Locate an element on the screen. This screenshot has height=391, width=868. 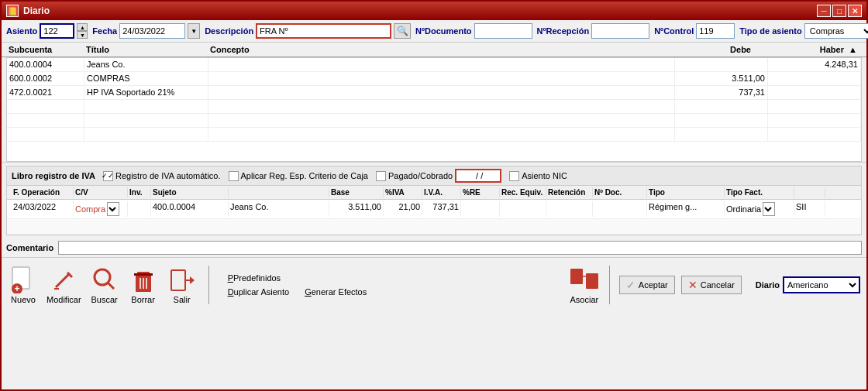
fecha-label: Fecha is located at coordinates (105, 31).